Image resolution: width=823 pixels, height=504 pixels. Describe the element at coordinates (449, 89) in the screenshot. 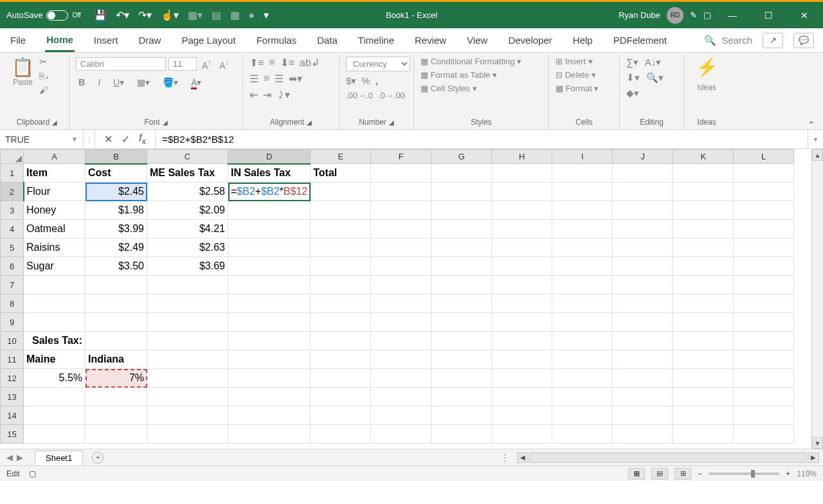

I see `cell-styles-button: ▦ Cell Styles ▾` at that location.